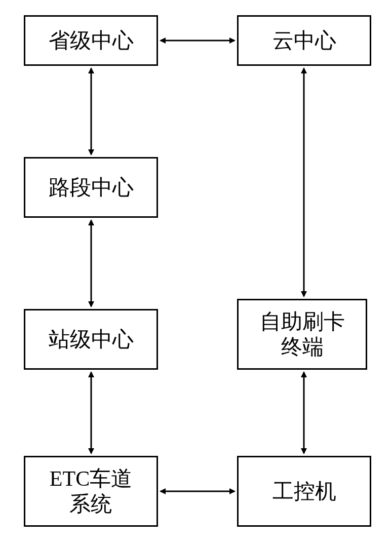 The width and height of the screenshot is (392, 547). Describe the element at coordinates (91, 187) in the screenshot. I see `section-center-label: 路段中心` at that location.